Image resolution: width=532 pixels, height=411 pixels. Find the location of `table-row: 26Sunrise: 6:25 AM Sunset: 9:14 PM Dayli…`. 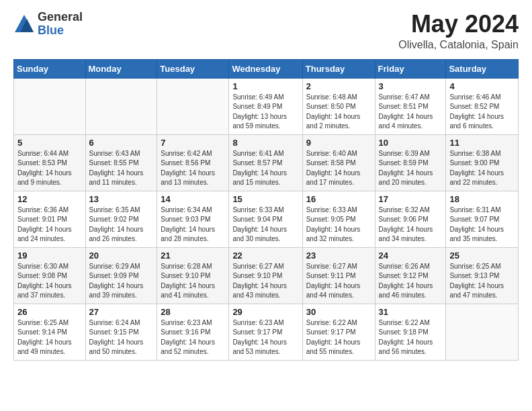

table-row: 26Sunrise: 6:25 AM Sunset: 9:14 PM Dayli… is located at coordinates (50, 332).